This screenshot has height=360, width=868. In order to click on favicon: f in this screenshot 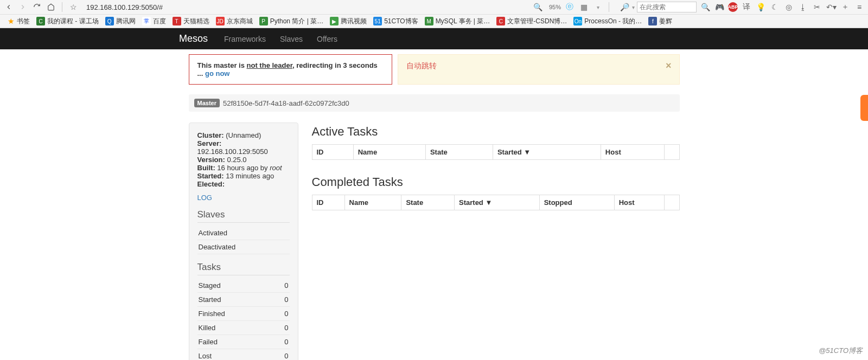, I will do `click(653, 21)`.